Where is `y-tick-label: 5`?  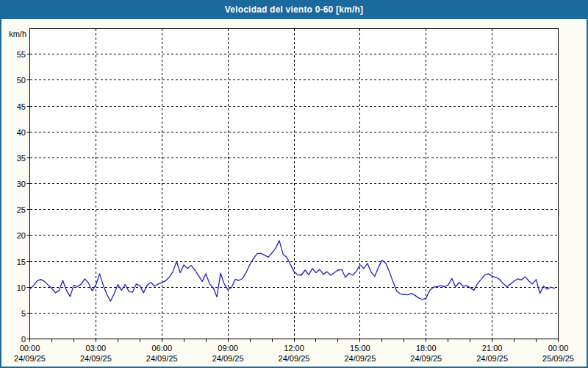 y-tick-label: 5 is located at coordinates (24, 314).